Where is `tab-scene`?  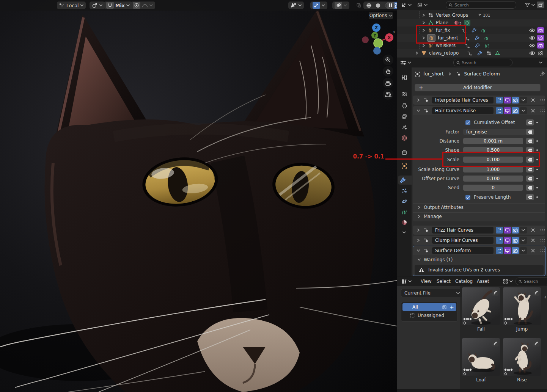
tab-scene is located at coordinates (404, 127).